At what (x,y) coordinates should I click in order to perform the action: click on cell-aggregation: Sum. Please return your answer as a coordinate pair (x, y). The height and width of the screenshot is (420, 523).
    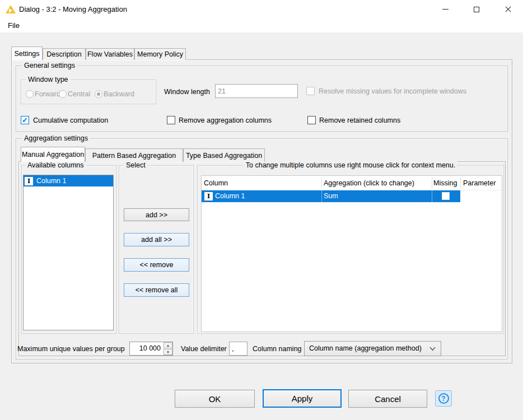
    Looking at the image, I should click on (331, 196).